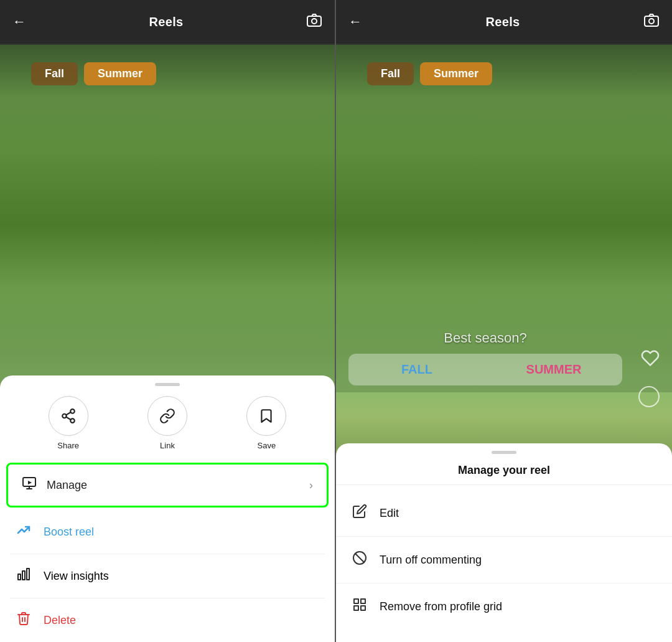 The image size is (672, 642). I want to click on comment-off-icon, so click(360, 560).